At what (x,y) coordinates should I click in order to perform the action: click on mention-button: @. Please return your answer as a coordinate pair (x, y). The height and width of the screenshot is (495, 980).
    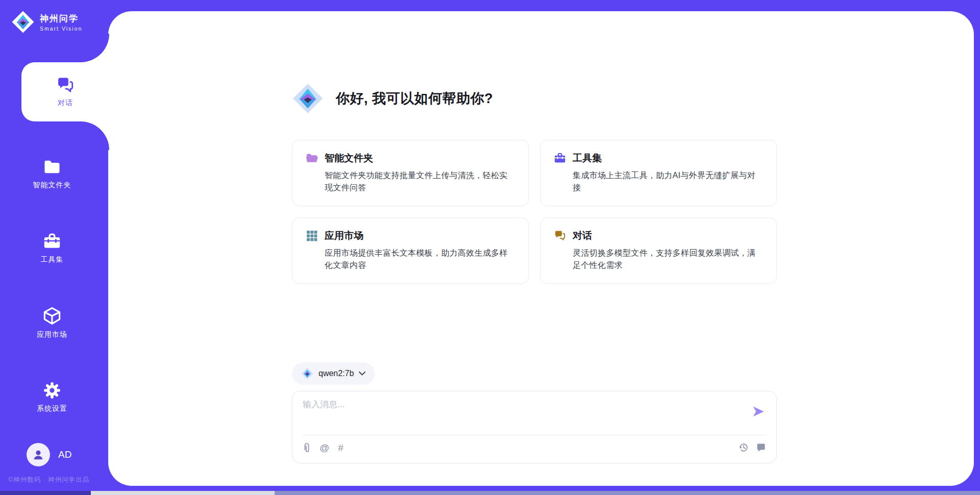
    Looking at the image, I should click on (325, 448).